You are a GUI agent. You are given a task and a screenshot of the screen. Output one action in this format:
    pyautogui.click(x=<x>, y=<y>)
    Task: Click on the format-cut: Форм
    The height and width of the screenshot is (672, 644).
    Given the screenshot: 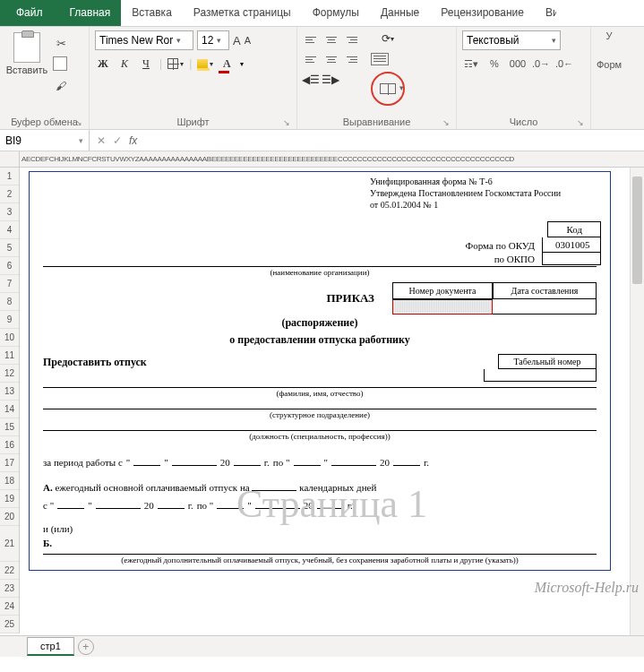 What is the action you would take?
    pyautogui.click(x=609, y=65)
    